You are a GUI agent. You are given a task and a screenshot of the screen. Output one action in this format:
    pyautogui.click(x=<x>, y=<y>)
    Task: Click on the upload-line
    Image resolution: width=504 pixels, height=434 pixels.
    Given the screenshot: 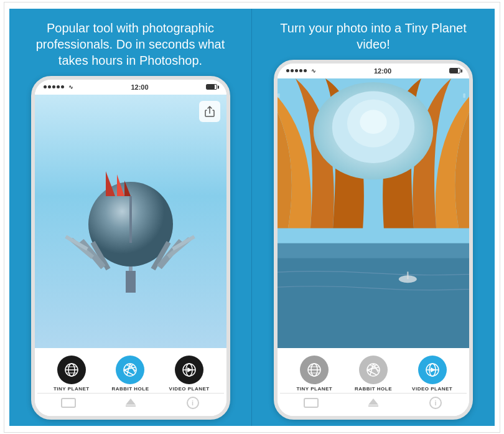 What is the action you would take?
    pyautogui.click(x=131, y=406)
    